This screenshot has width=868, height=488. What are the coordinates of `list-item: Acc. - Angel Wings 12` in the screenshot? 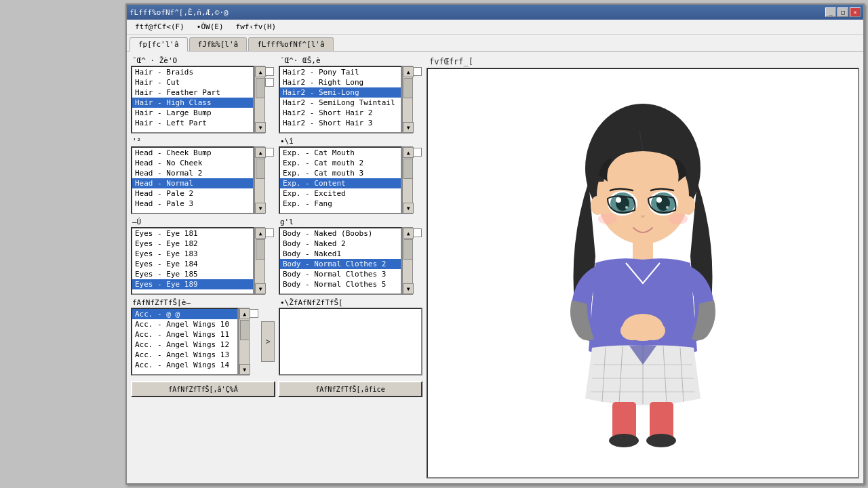 It's located at (184, 344).